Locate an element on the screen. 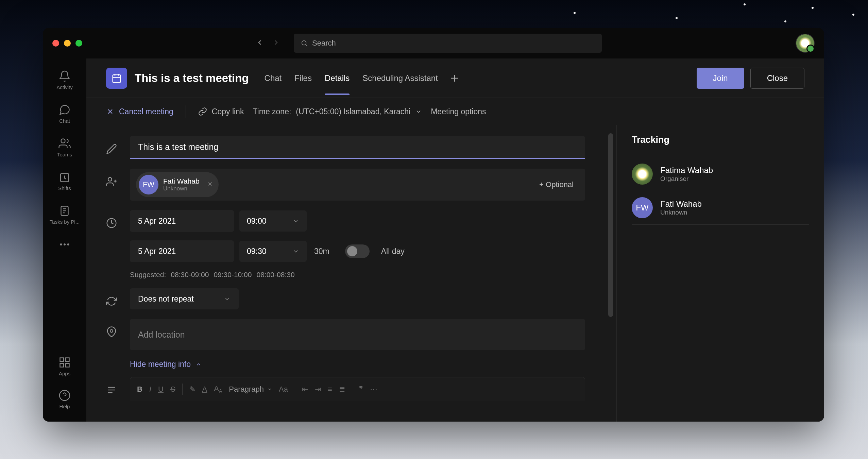  rail-more is located at coordinates (65, 244).